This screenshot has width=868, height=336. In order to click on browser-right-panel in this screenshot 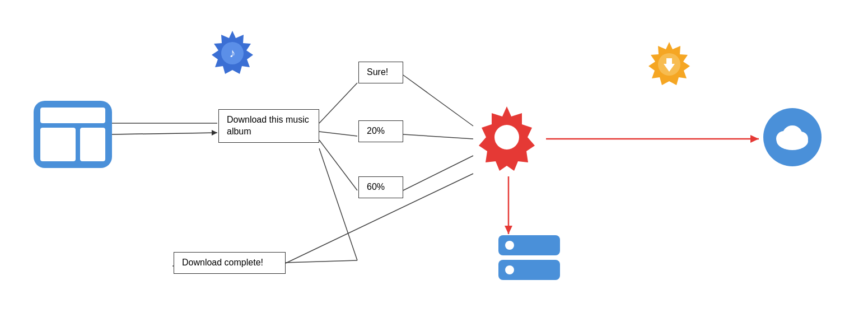, I will do `click(93, 144)`.